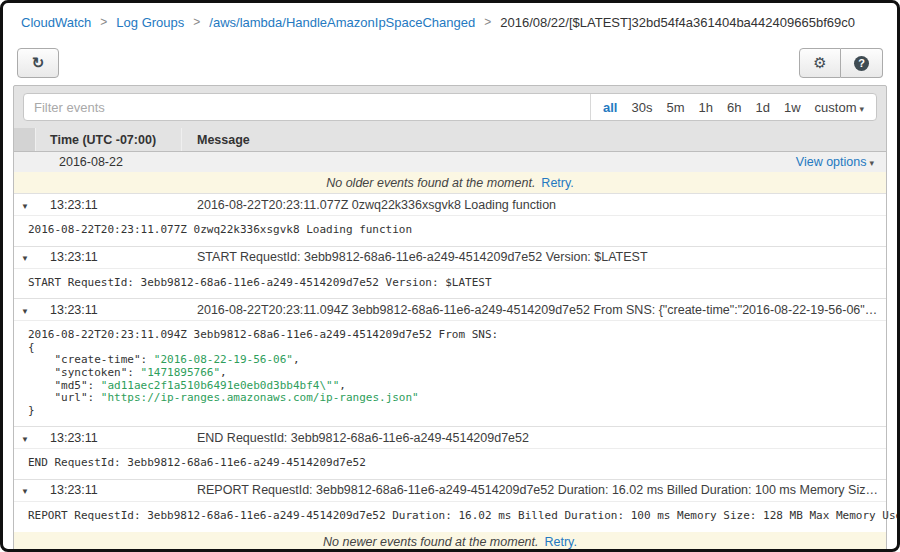 This screenshot has height=552, width=900. What do you see at coordinates (452, 284) in the screenshot?
I see `log-text: START RequestId: 3ebb9812-68a6-11e6-a249…` at bounding box center [452, 284].